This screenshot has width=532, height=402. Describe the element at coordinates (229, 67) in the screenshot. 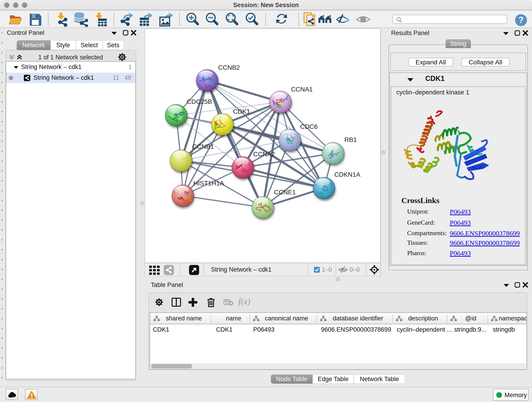

I see `svg-text: CCNB2` at that location.